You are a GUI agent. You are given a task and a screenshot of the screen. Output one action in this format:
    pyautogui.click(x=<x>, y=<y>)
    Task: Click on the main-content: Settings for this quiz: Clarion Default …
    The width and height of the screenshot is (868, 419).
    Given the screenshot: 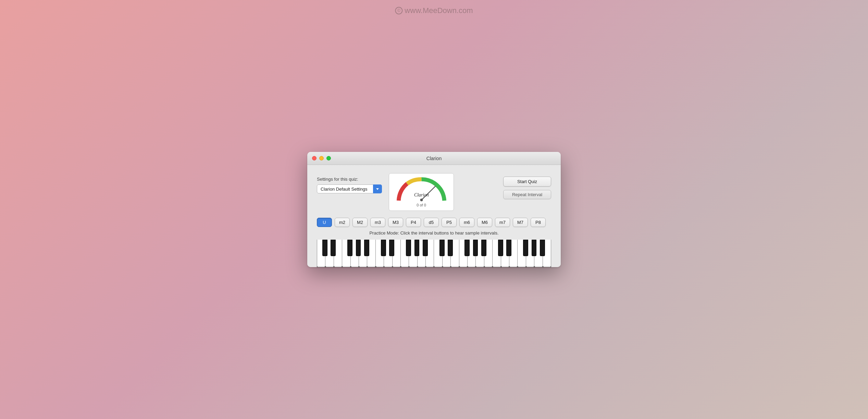 What is the action you would take?
    pyautogui.click(x=434, y=216)
    